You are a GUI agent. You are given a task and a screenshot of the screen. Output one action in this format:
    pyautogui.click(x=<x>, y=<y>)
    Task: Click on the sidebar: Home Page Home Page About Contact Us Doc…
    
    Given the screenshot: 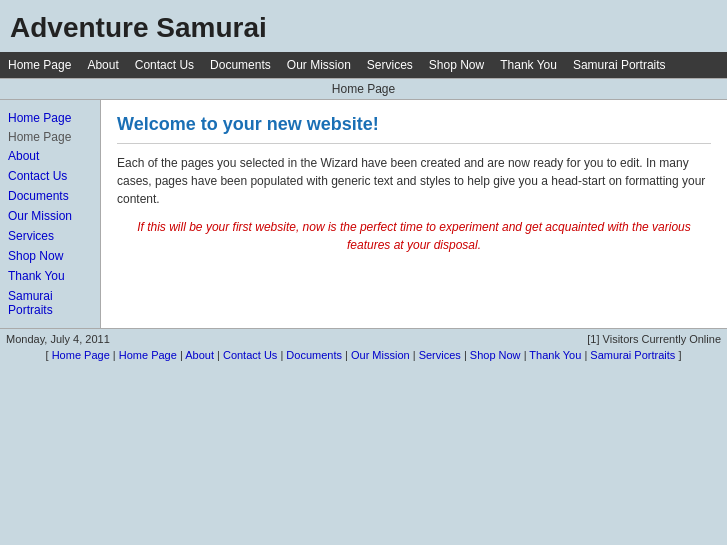 What is the action you would take?
    pyautogui.click(x=50, y=214)
    